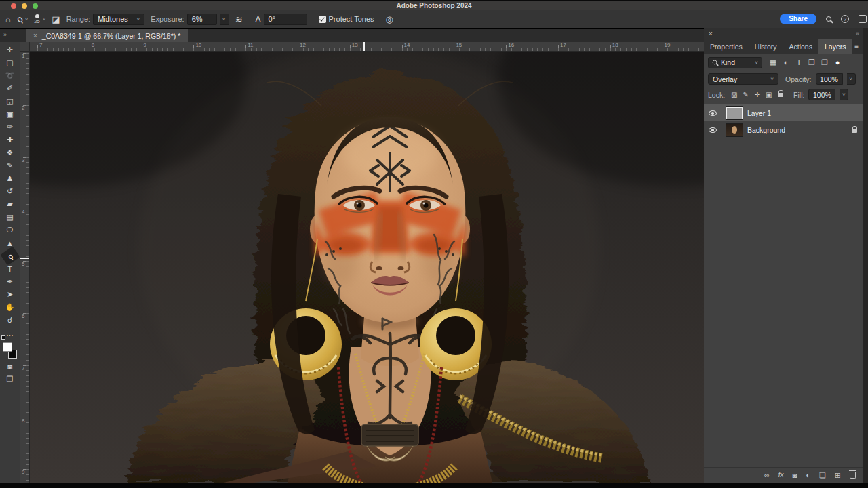 The width and height of the screenshot is (868, 488). What do you see at coordinates (757, 95) in the screenshot?
I see `lock-position-icon: ✛` at bounding box center [757, 95].